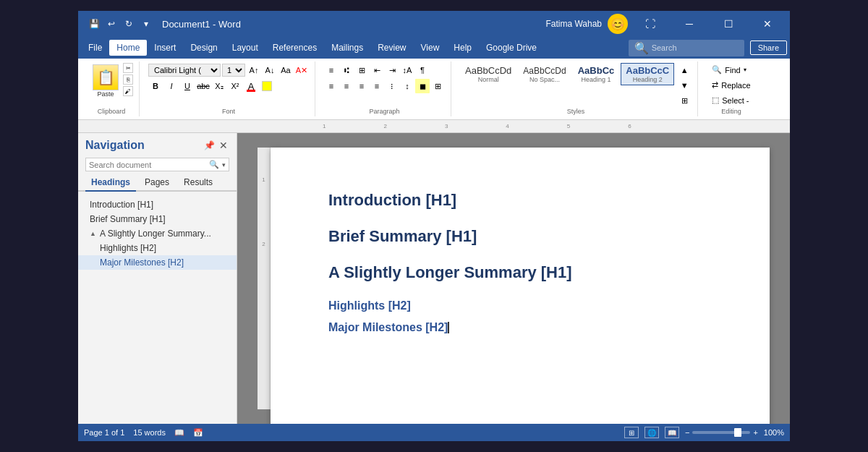  Describe the element at coordinates (689, 24) in the screenshot. I see `minimize-button: ─` at that location.